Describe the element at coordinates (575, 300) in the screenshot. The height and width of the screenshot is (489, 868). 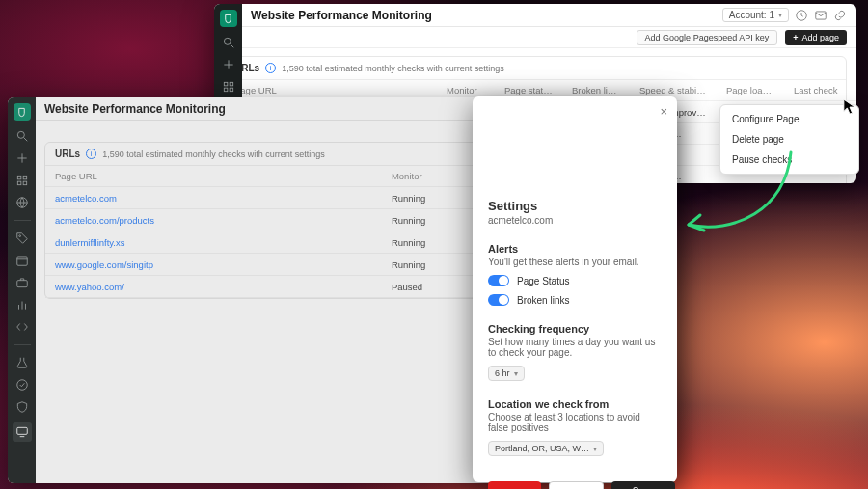
I see `toggle-broken-links: Broken links` at that location.